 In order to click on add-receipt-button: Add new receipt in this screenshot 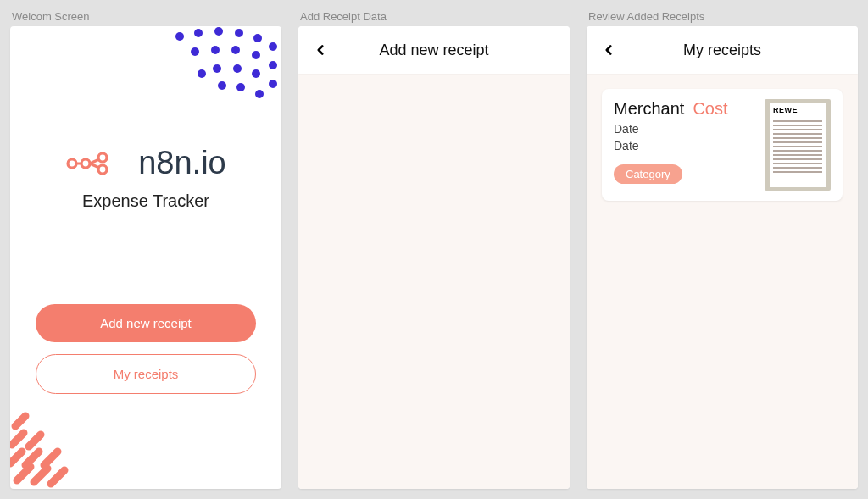, I will do `click(146, 324)`.